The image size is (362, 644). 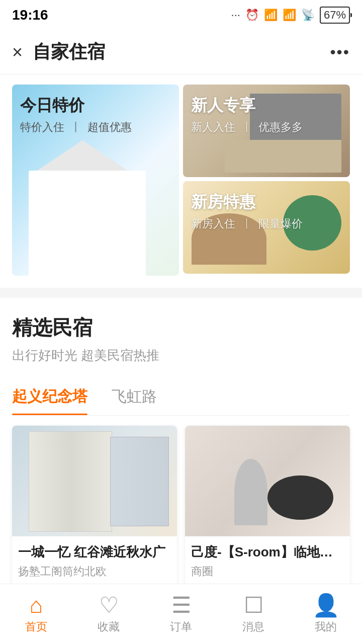 What do you see at coordinates (281, 127) in the screenshot?
I see `banner-2-subtitle2: 优惠多多` at bounding box center [281, 127].